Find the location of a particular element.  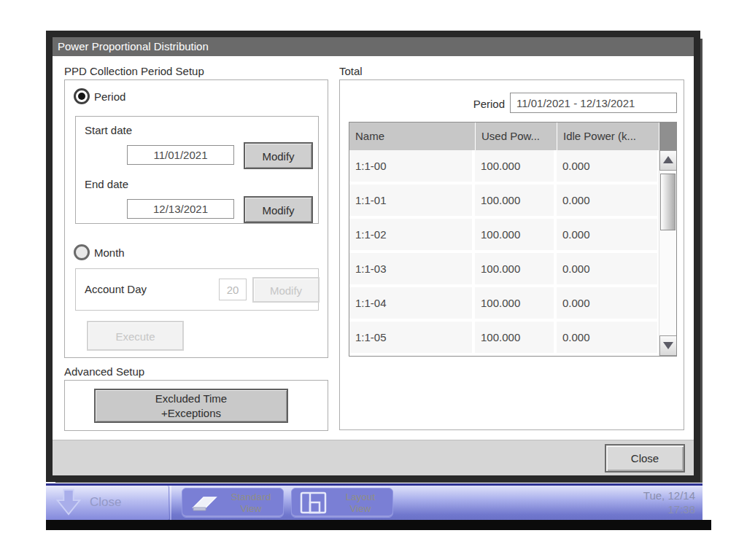

excluded-time-exceptions-button: Excluded Time +Exceptions is located at coordinates (191, 405).